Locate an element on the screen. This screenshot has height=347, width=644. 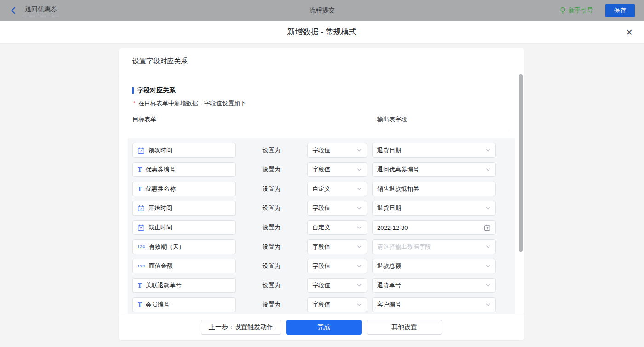
target-field-input: 7领取时间 is located at coordinates (184, 150).